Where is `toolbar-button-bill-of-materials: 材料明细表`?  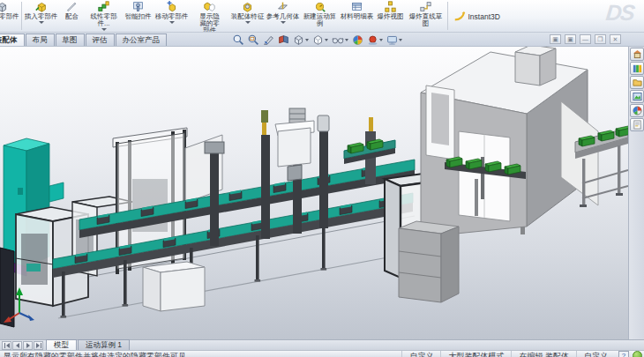 toolbar-button-bill-of-materials: 材料明细表 is located at coordinates (357, 16).